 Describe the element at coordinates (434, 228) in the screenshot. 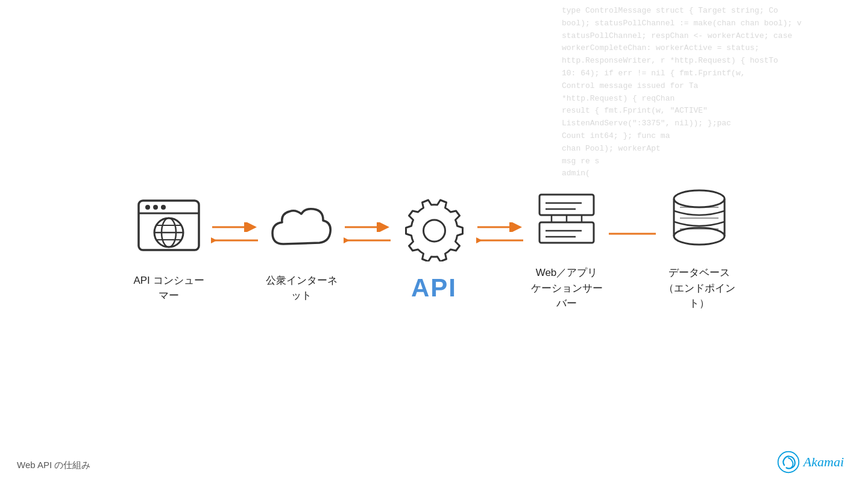

I see `gear-icon` at that location.